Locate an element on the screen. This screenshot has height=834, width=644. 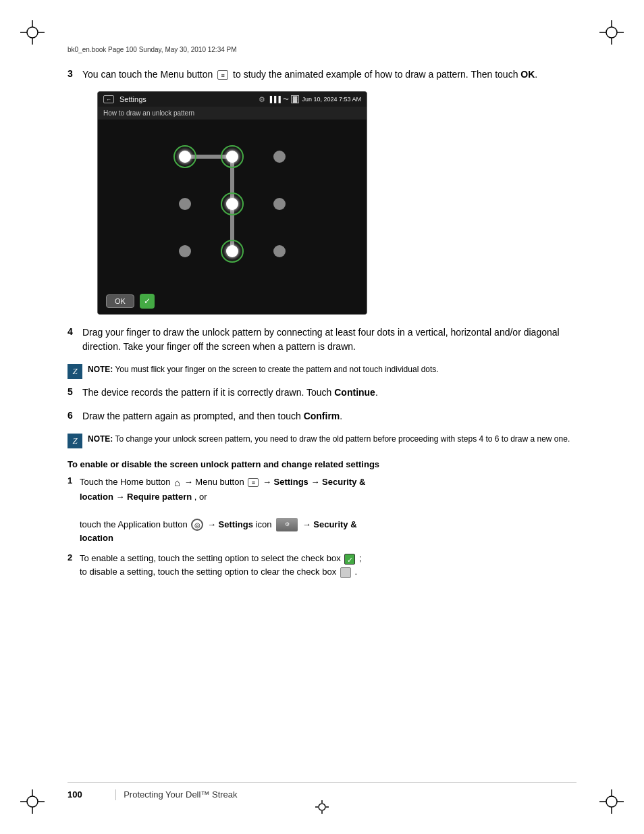
device-subheader: How to draw an unlock pattern is located at coordinates (232, 113).